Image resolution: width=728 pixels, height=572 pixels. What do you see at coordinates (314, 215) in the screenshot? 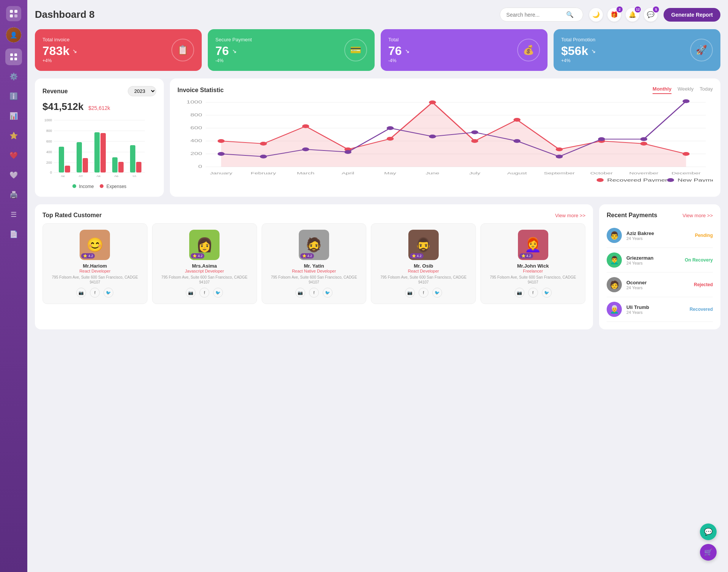
I see `customers-header: Top Rated Customer View more >>` at bounding box center [314, 215].